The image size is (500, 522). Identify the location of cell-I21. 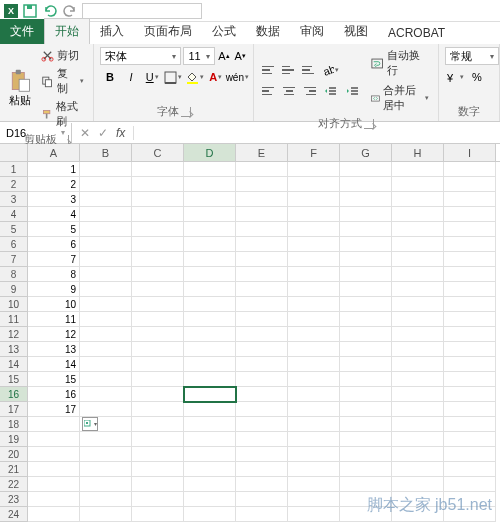
(470, 470).